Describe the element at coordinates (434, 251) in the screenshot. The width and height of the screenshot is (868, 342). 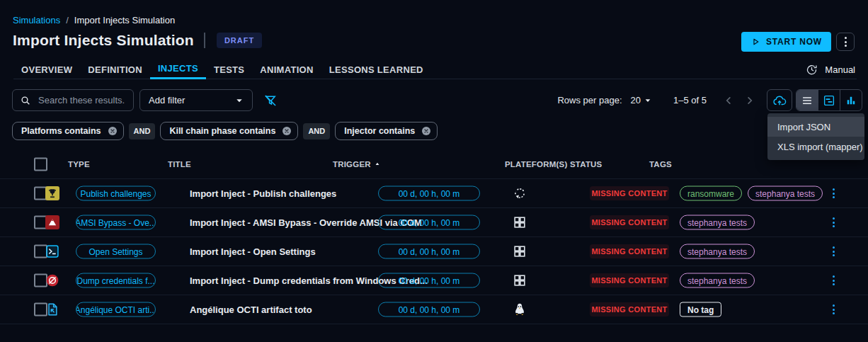
I see `table-row: Open SettingsImport Inject - Open Settin…` at that location.